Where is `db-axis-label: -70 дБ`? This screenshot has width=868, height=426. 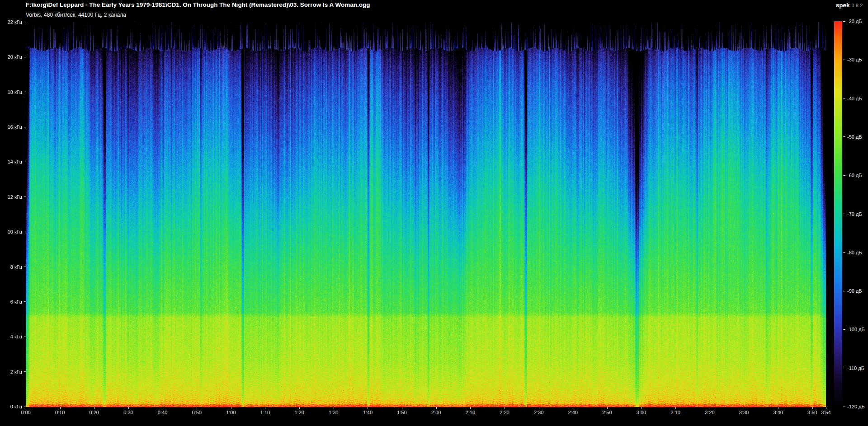
db-axis-label: -70 дБ is located at coordinates (854, 214).